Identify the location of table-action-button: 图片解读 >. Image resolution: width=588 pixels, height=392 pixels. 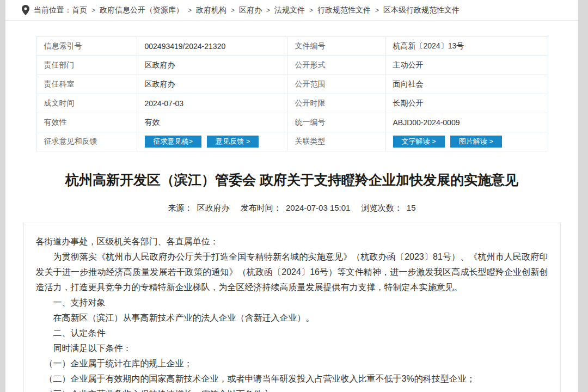
(476, 142).